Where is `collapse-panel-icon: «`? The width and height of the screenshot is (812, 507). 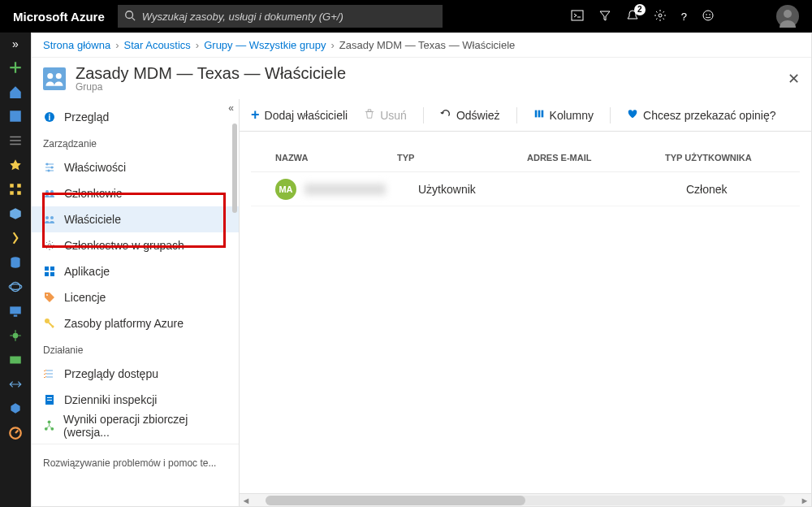 collapse-panel-icon: « is located at coordinates (231, 108).